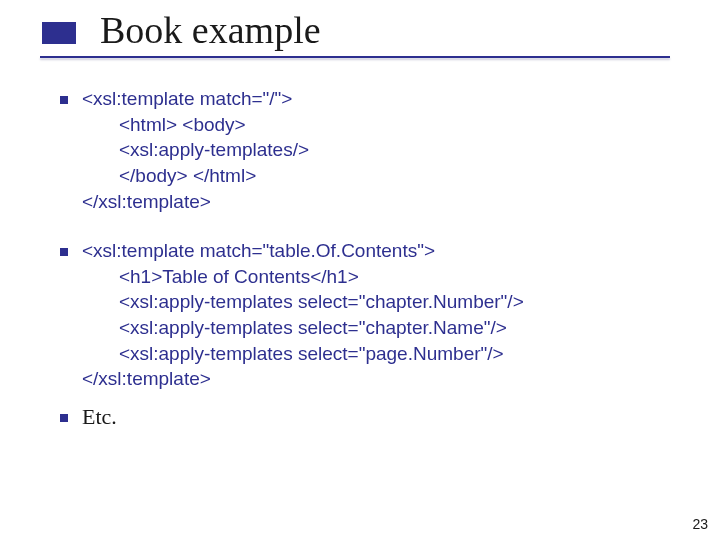 This screenshot has height=540, width=720. Describe the element at coordinates (370, 417) in the screenshot. I see `list-item: Etc.` at that location.